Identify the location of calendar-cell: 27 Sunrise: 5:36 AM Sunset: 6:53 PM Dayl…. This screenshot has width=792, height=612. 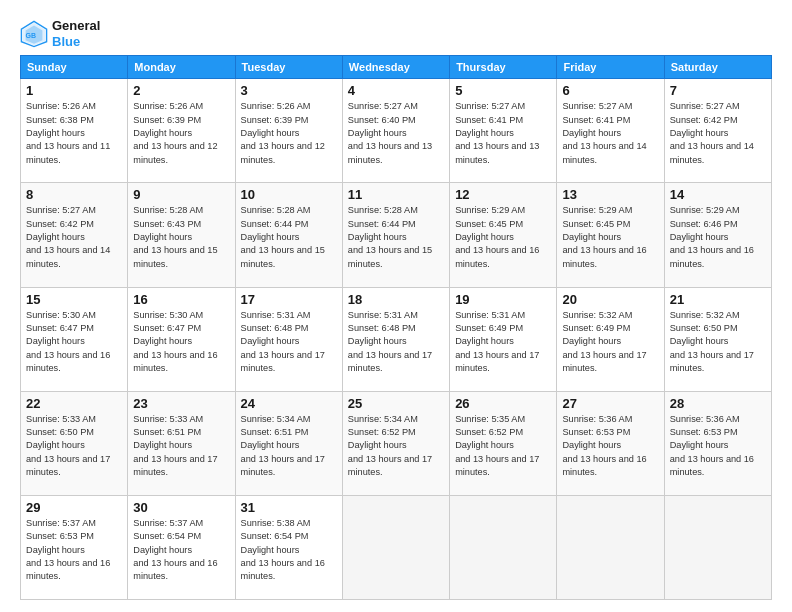
(610, 443).